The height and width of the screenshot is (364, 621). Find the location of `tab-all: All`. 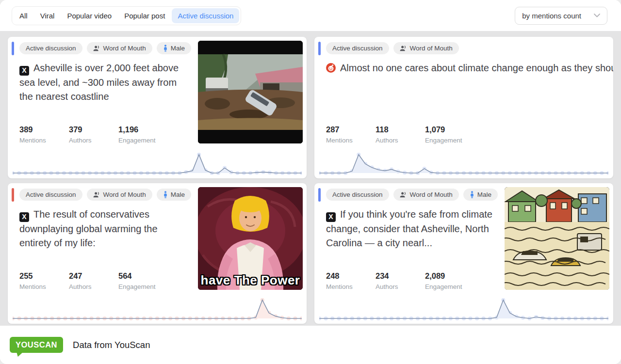

tab-all: All is located at coordinates (23, 16).